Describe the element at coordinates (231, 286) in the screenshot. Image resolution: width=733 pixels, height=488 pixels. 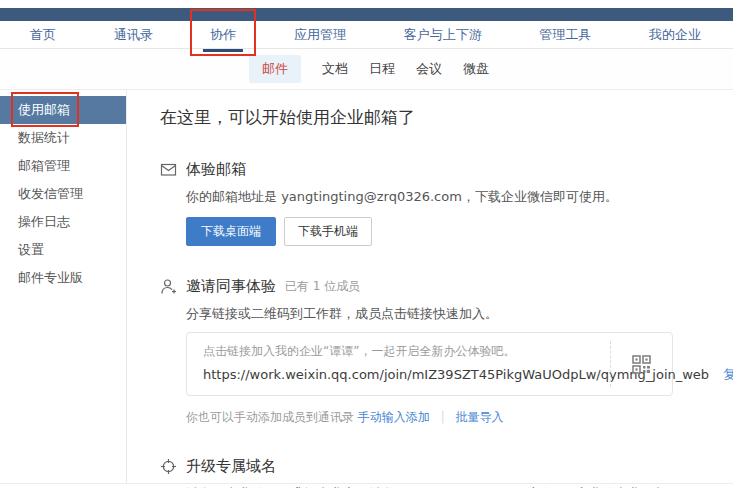
I see `section-title-invite: 邀请同事体验` at that location.